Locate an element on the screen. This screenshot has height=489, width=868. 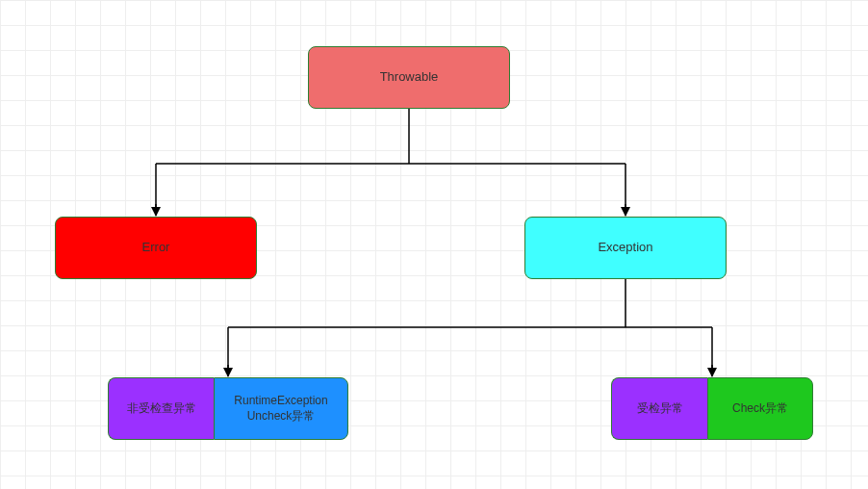
node-label: Check异常 is located at coordinates (760, 409).